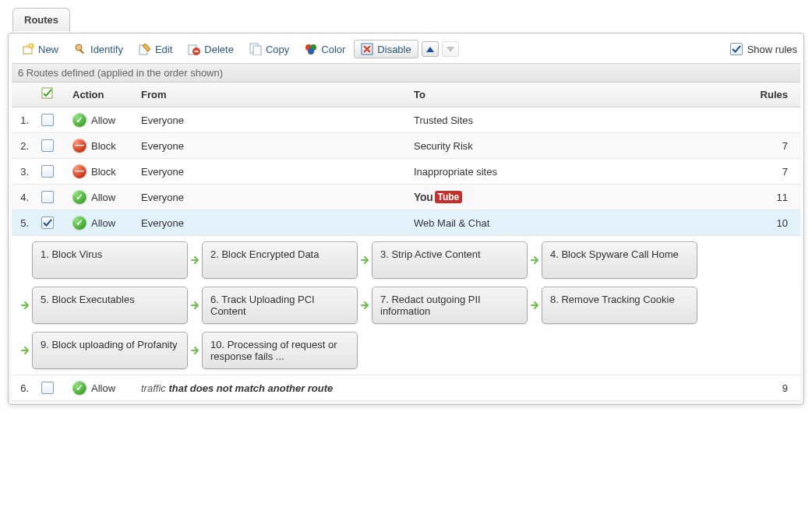 The height and width of the screenshot is (514, 812). I want to click on route-rules-count: 9, so click(786, 388).